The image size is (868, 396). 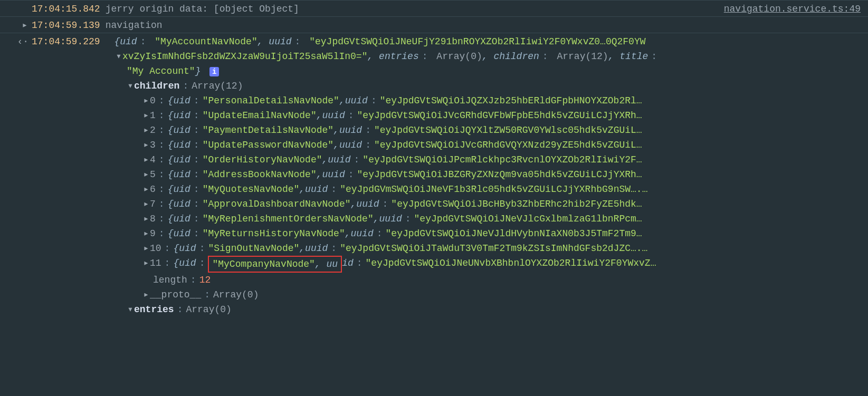 I want to click on info-icon: i, so click(x=214, y=72).